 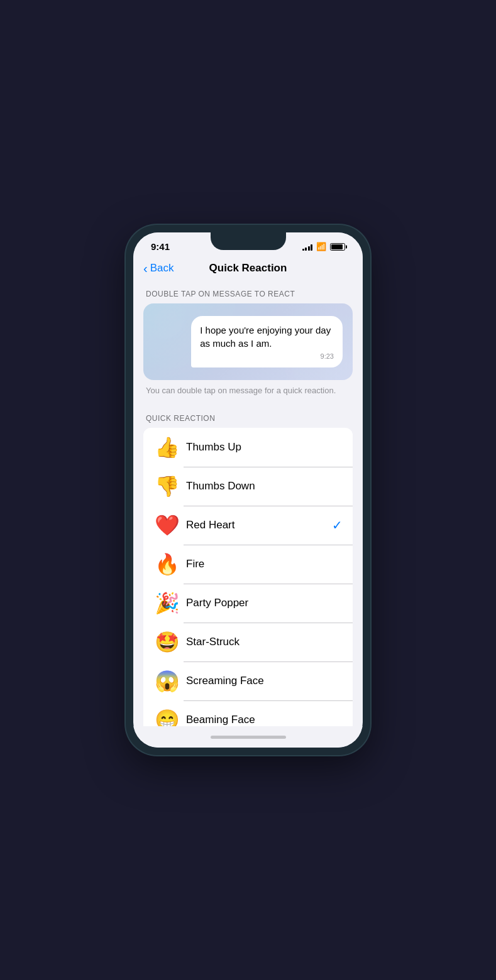 What do you see at coordinates (248, 525) in the screenshot?
I see `list-item: ❤️Red Heart✓` at bounding box center [248, 525].